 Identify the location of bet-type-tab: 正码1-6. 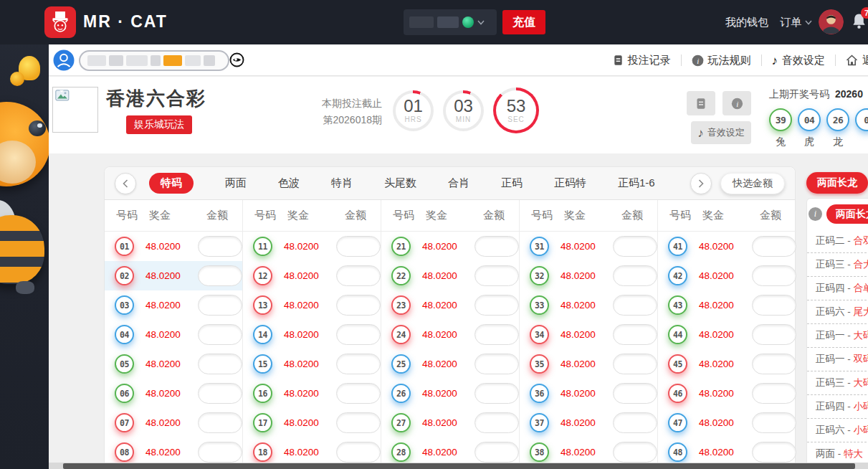
(636, 184).